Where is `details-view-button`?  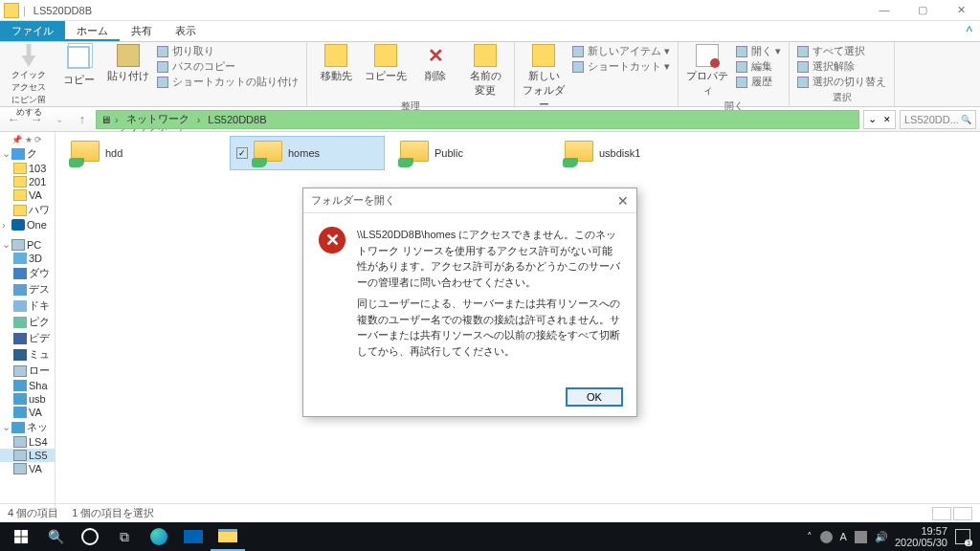 details-view-button is located at coordinates (942, 514).